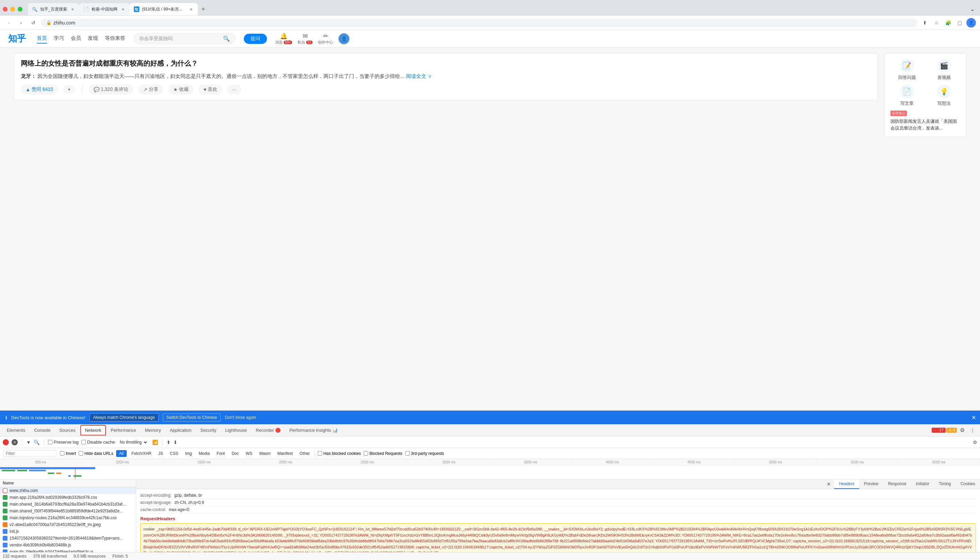 Image resolution: width=980 pixels, height=560 pixels. Describe the element at coordinates (972, 430) in the screenshot. I see `devtools-more-icon: ⋮` at that location.